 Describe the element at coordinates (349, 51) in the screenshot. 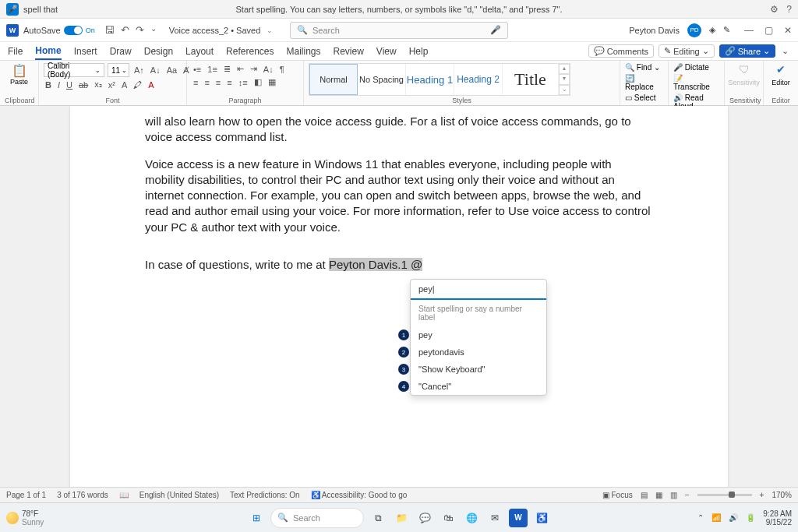

I see `tab-review: Review` at that location.